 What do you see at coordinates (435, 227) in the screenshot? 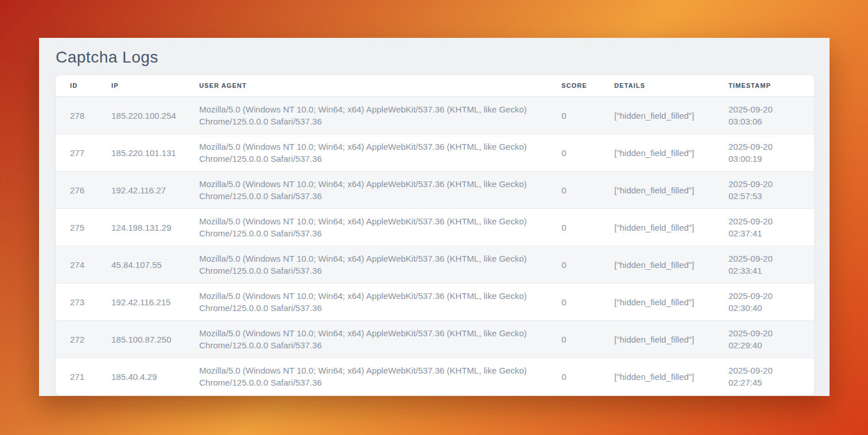
I see `table-row: 275 124.198.131.29 Mozilla/5.0 (Windows …` at bounding box center [435, 227].